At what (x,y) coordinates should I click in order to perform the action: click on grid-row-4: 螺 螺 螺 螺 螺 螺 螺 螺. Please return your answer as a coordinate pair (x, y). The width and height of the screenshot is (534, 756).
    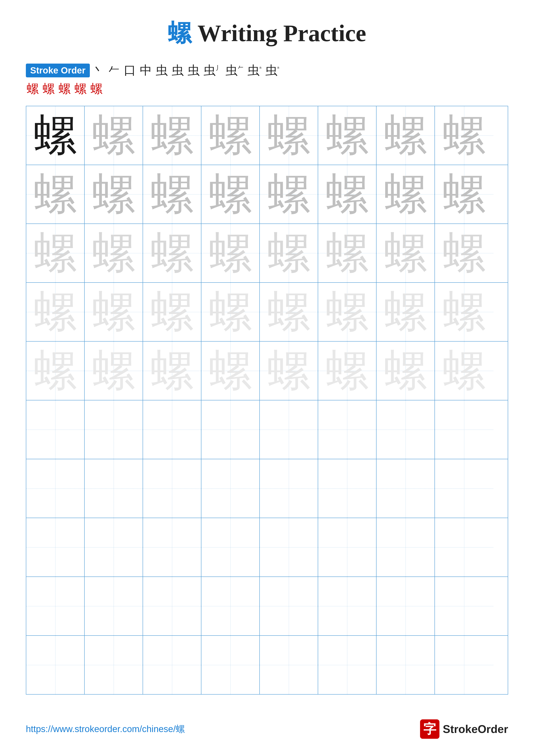
    Looking at the image, I should click on (267, 312).